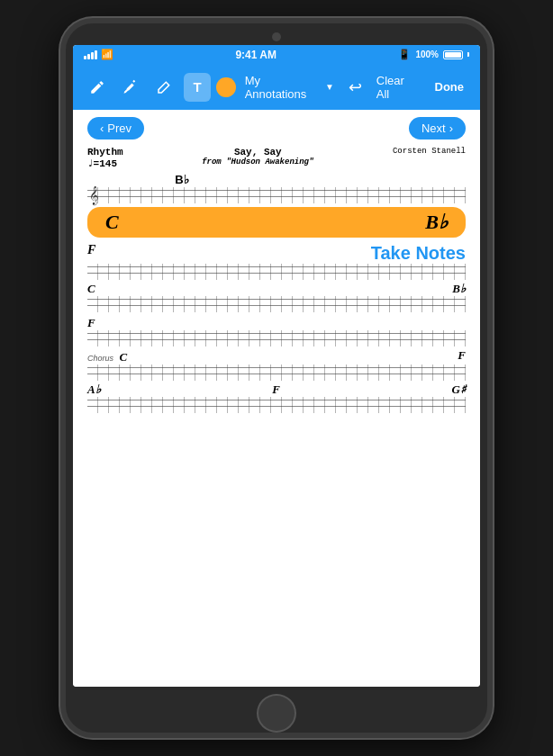 The height and width of the screenshot is (756, 553). What do you see at coordinates (436, 222) in the screenshot?
I see `highlight-chord-right: B♭` at bounding box center [436, 222].